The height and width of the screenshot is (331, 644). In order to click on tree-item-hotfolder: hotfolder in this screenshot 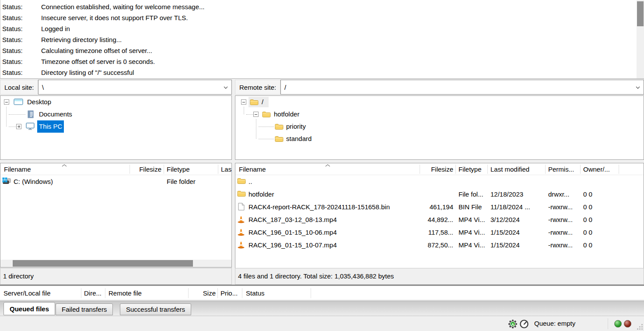, I will do `click(439, 114)`.